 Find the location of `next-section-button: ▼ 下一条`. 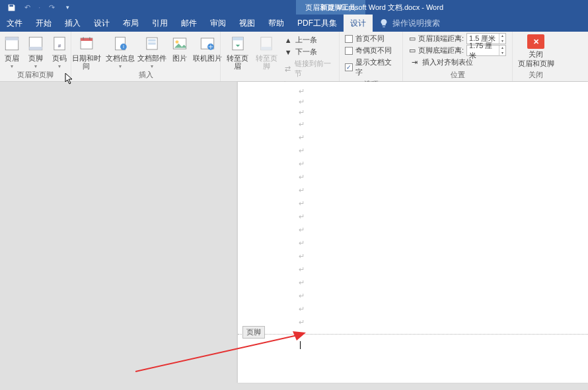

next-section-button: ▼ 下一条 is located at coordinates (309, 51).